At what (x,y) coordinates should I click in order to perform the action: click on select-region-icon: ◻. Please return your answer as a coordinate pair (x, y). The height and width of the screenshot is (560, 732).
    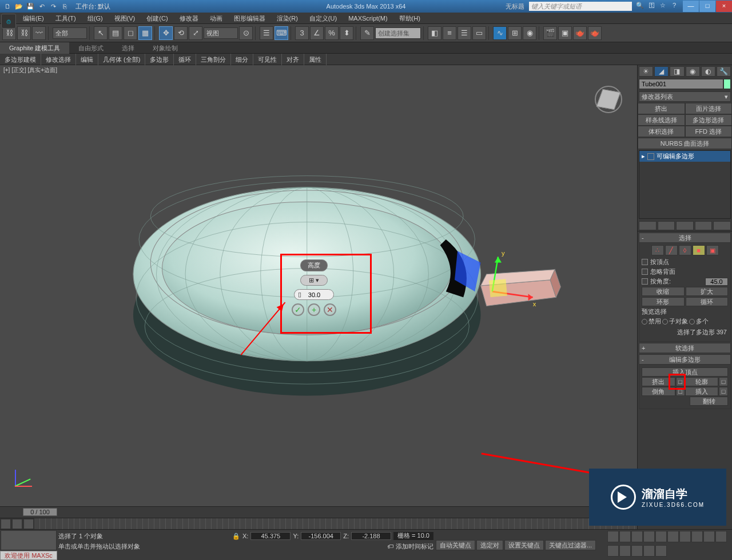
    Looking at the image, I should click on (130, 33).